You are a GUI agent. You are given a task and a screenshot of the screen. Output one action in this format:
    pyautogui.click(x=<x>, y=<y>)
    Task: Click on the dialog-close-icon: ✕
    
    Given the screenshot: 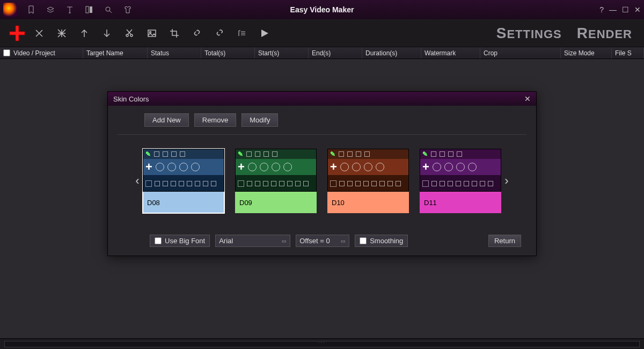 What is the action you would take?
    pyautogui.click(x=528, y=99)
    